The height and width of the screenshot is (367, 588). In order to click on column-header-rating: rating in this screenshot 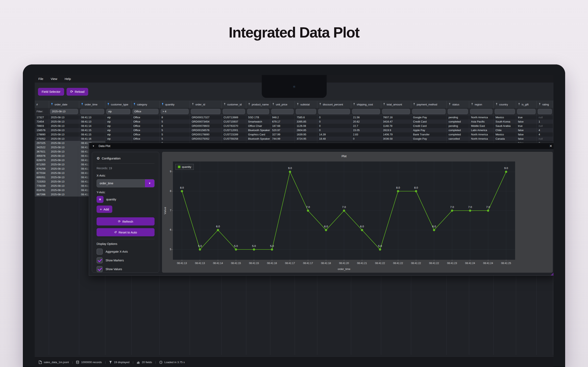, I will do `click(545, 104)`.